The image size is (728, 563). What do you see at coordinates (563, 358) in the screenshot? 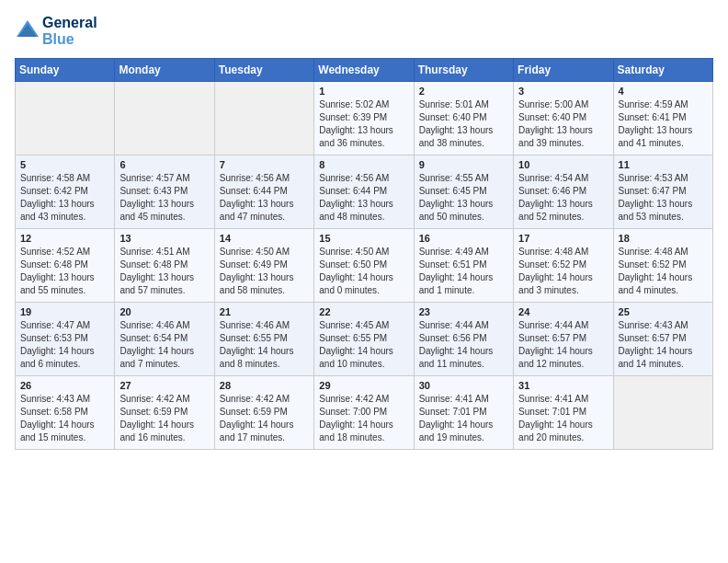
I see `daylight-text: Daylight: 14 hours and 12 minutes.` at bounding box center [563, 358].